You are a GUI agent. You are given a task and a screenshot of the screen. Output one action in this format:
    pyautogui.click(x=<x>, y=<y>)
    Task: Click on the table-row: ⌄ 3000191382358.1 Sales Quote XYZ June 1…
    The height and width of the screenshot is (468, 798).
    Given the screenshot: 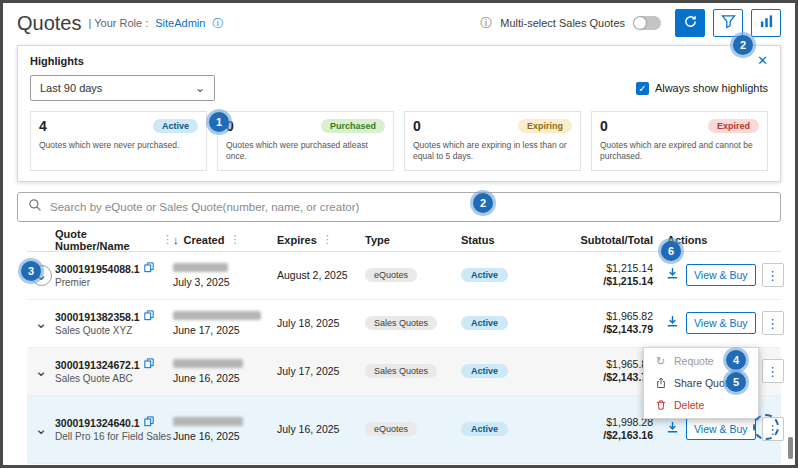 What is the action you would take?
    pyautogui.click(x=404, y=324)
    